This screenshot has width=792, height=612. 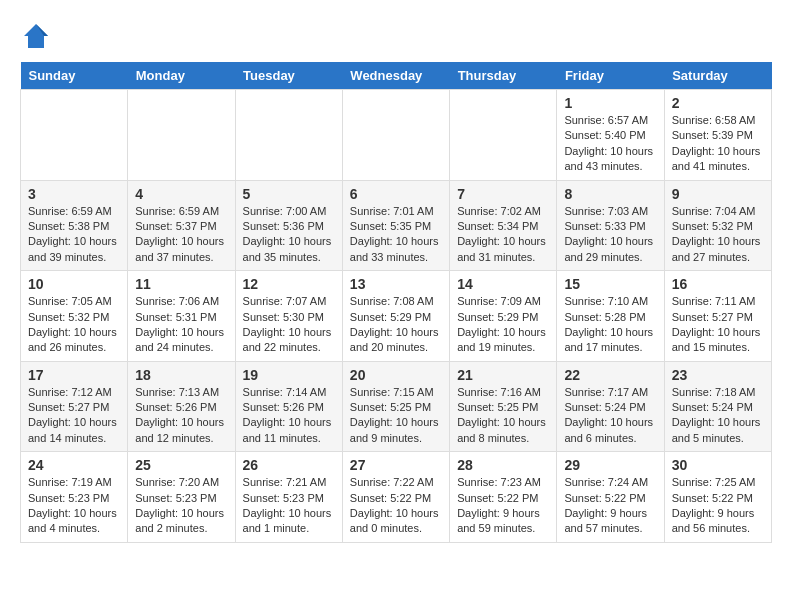 I want to click on calendar-cell: 2Sunrise: 6:58 AM Sunset: 5:39 PM Daylig…, so click(x=718, y=136).